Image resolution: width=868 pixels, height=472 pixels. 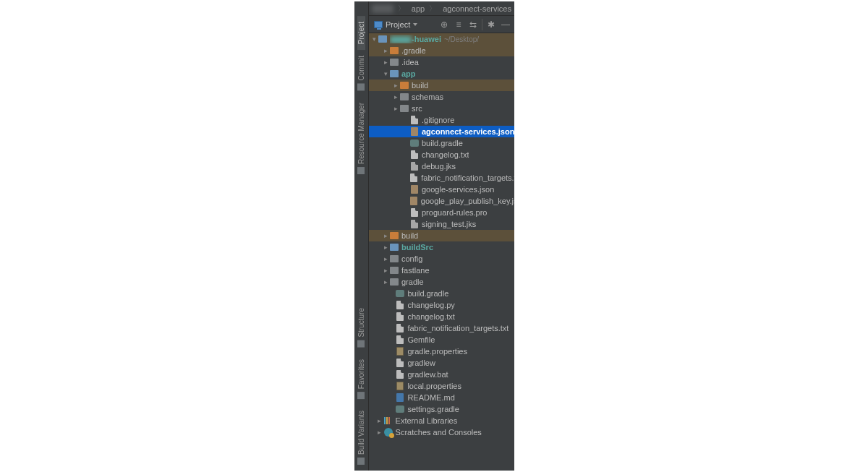 What do you see at coordinates (394, 74) in the screenshot?
I see `fold-blue-icon` at bounding box center [394, 74].